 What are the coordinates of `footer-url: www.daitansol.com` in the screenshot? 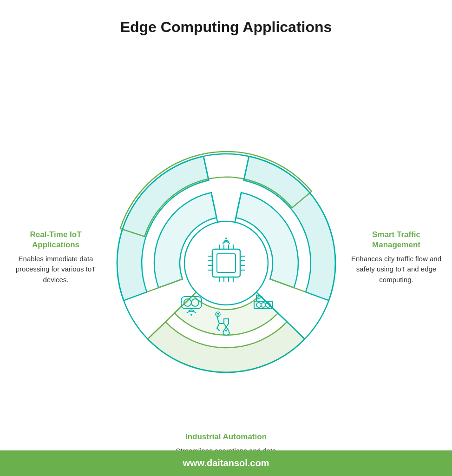 It's located at (226, 463).